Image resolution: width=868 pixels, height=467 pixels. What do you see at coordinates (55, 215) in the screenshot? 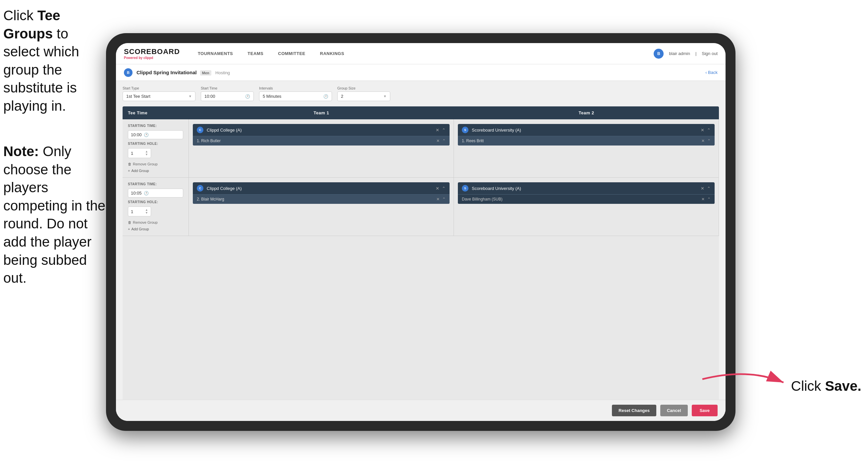
I see `instruction-bottom-left: Note: Only choose the players competing …` at bounding box center [55, 215].